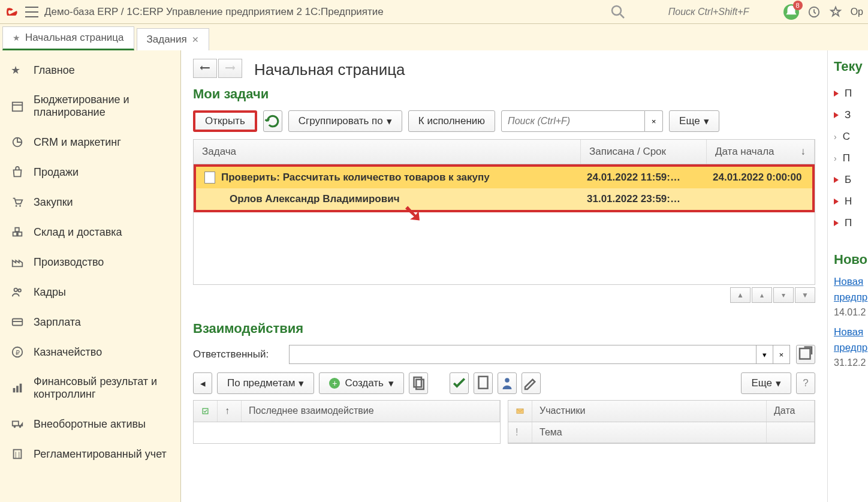  What do you see at coordinates (848, 202) in the screenshot?
I see `right-item: Н` at bounding box center [848, 202].